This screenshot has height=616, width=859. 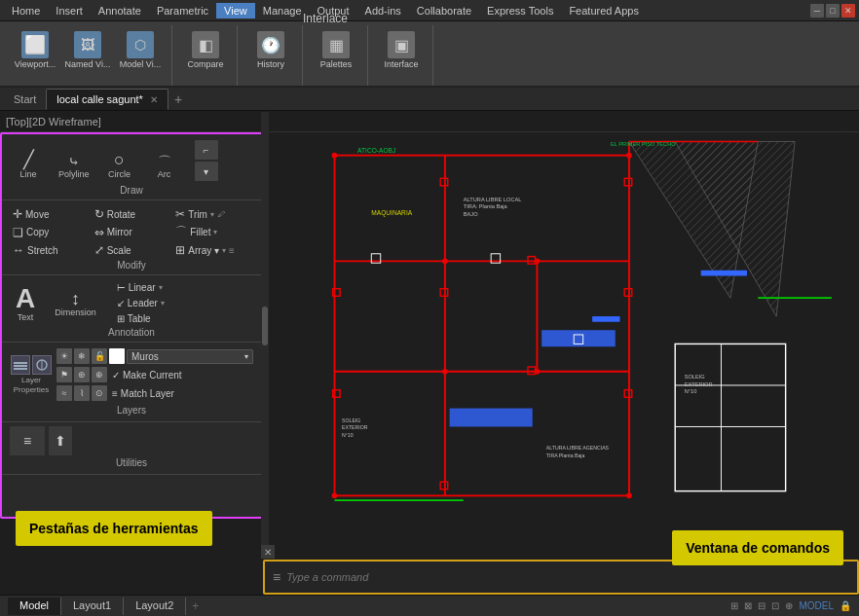 I want to click on tool-leader: ↙ Leader ▾, so click(x=140, y=304).